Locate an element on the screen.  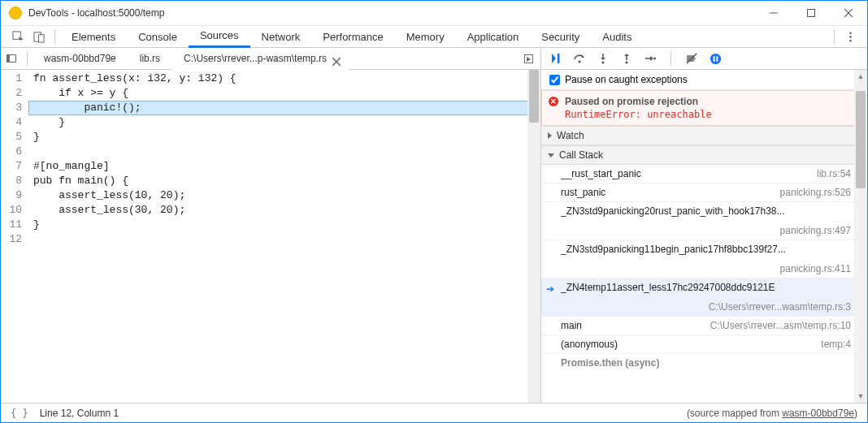
callstack-frame: main C:\Users\rrever...asm\temp.rs:10 is located at coordinates (704, 326).